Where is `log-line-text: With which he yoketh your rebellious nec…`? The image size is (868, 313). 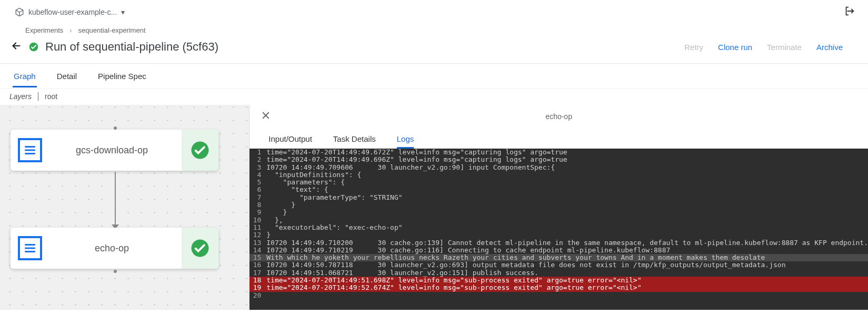 log-line-text: With which he yoketh your rebellious nec… is located at coordinates (566, 258).